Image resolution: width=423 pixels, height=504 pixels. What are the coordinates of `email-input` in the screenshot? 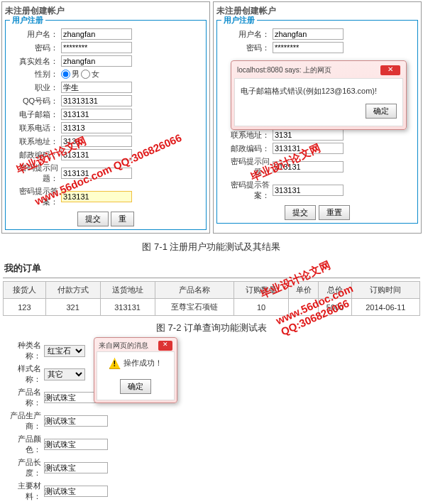 It's located at (97, 114).